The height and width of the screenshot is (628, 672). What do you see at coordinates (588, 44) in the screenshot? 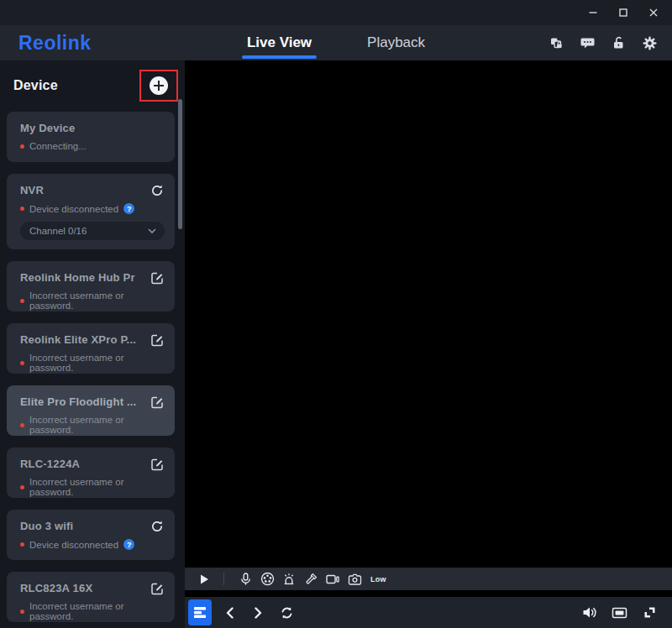
I see `feedback-icon` at bounding box center [588, 44].